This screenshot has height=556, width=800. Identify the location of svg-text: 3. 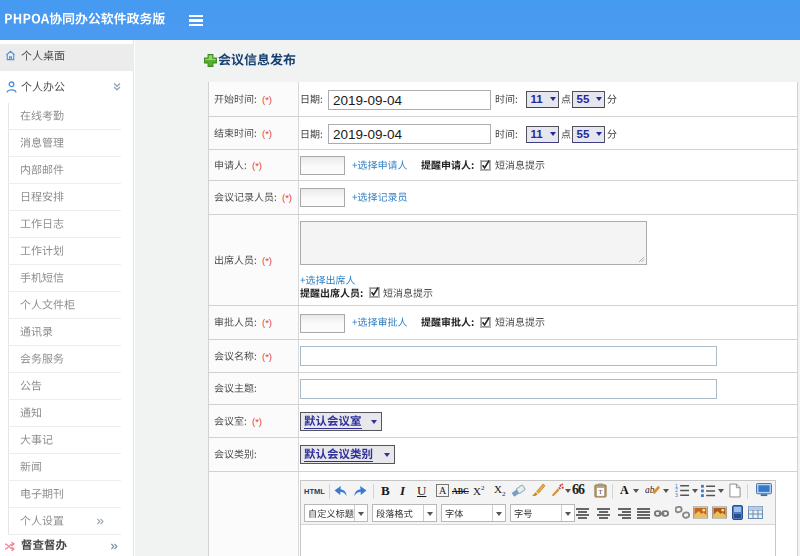
(676, 494).